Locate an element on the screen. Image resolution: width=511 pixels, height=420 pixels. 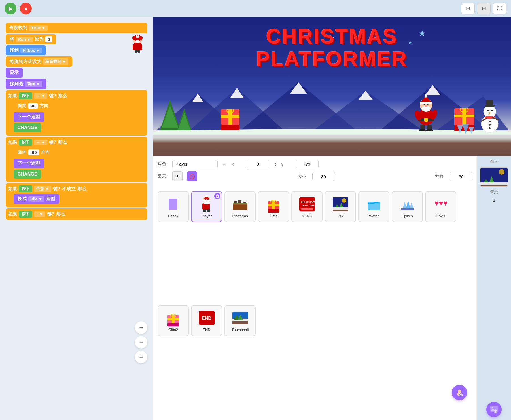
bg-name: BG is located at coordinates (341, 216).